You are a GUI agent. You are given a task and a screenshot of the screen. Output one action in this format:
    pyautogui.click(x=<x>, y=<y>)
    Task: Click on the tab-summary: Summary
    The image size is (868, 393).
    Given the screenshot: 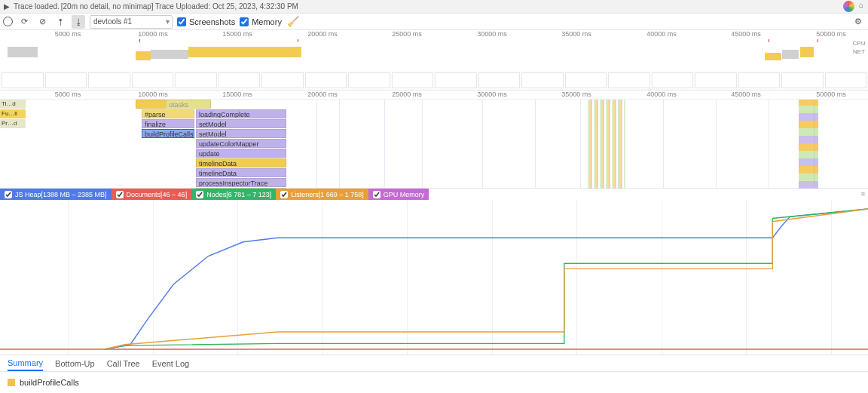 What is the action you would take?
    pyautogui.click(x=26, y=364)
    